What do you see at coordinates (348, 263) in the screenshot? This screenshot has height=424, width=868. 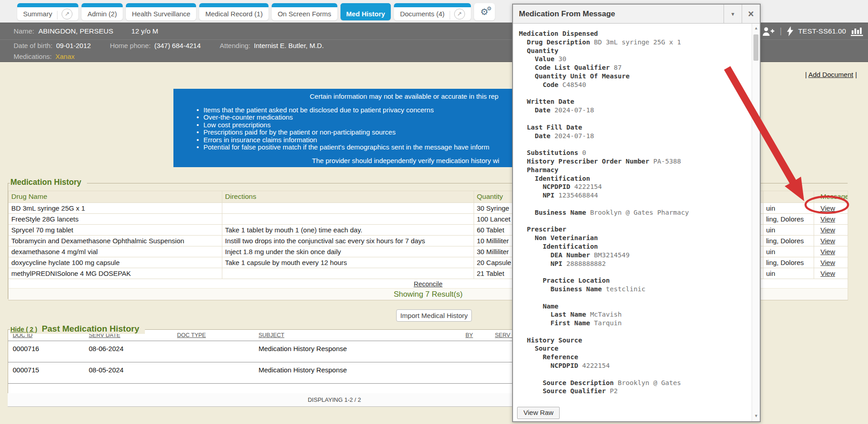 I see `directions-cell: Take 1 capsule by mouth every 12 hours` at bounding box center [348, 263].